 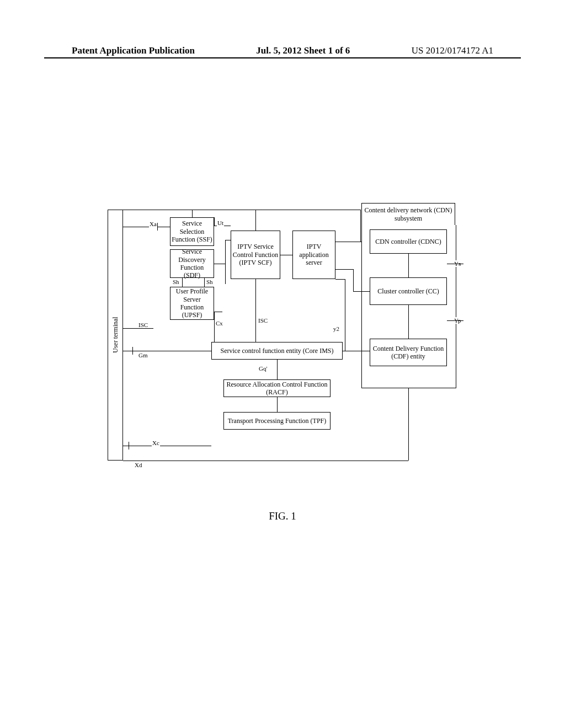 I want to click on user-terminal-label: User terminal, so click(x=115, y=335).